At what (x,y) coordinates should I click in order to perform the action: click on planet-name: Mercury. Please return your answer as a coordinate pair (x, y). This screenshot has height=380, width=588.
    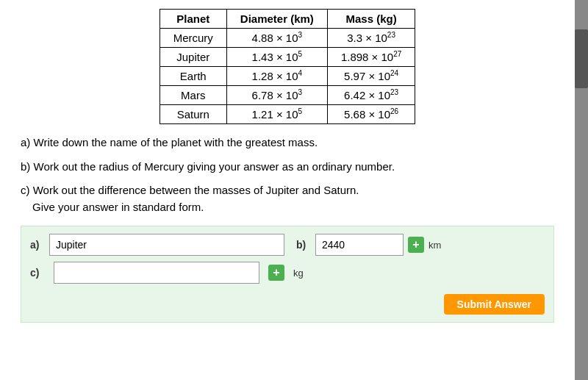
    Looking at the image, I should click on (193, 38).